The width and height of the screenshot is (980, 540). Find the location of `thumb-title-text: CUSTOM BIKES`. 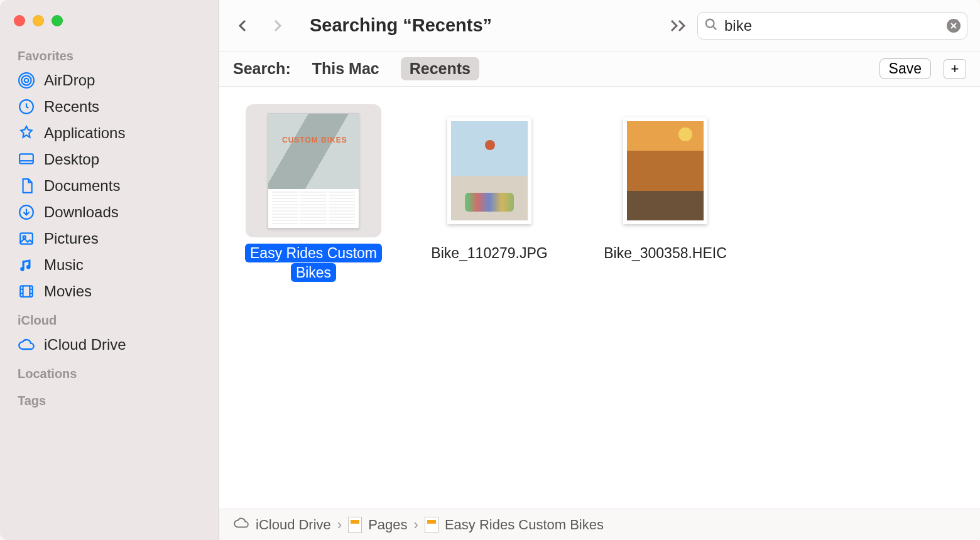

thumb-title-text: CUSTOM BIKES is located at coordinates (315, 140).